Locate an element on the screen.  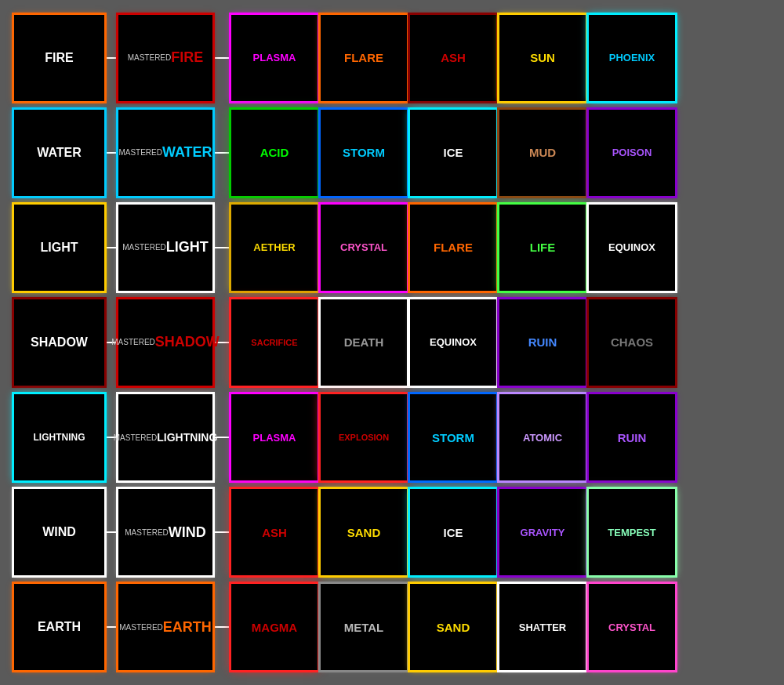
evolution-3-wind-row: GRAVITY is located at coordinates (543, 532).